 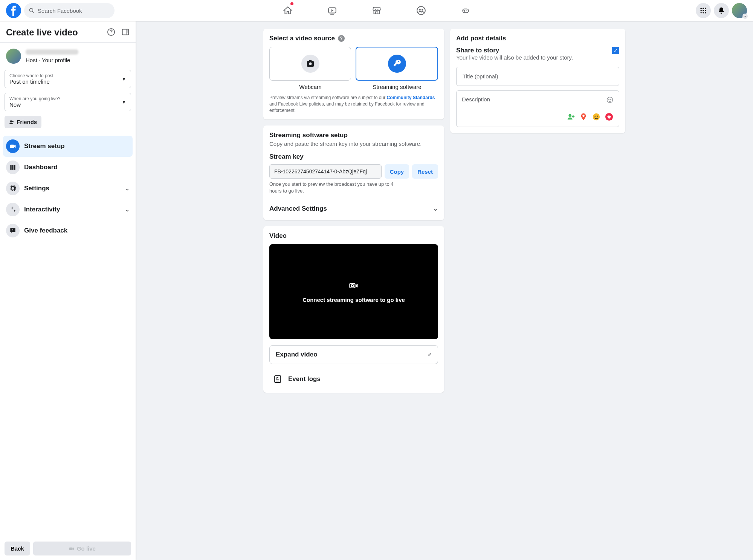 What do you see at coordinates (341, 38) in the screenshot?
I see `help-icon: ?` at bounding box center [341, 38].